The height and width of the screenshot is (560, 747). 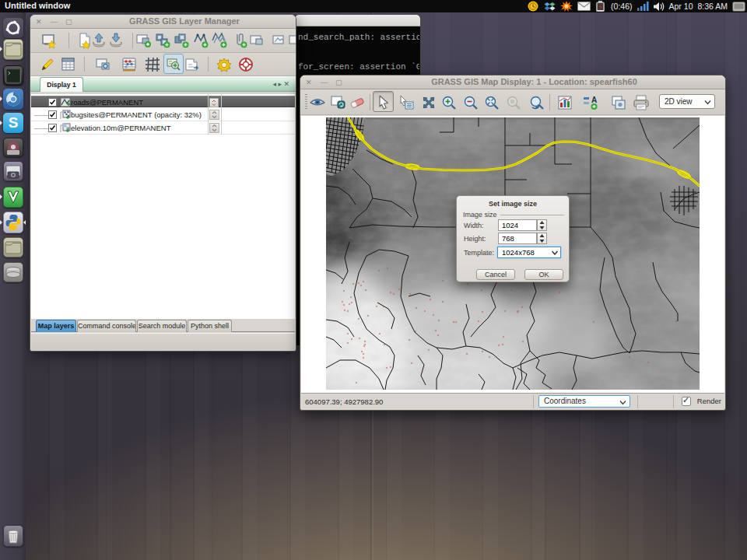 I want to click on svg-text: A, so click(x=594, y=100).